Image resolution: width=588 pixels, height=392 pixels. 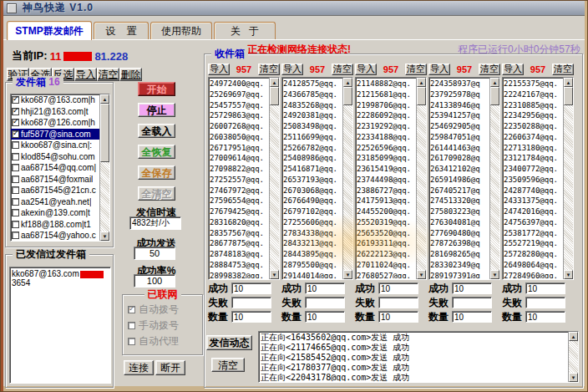 What do you see at coordinates (12, 8) in the screenshot?
I see `window-system-icon` at bounding box center [12, 8].